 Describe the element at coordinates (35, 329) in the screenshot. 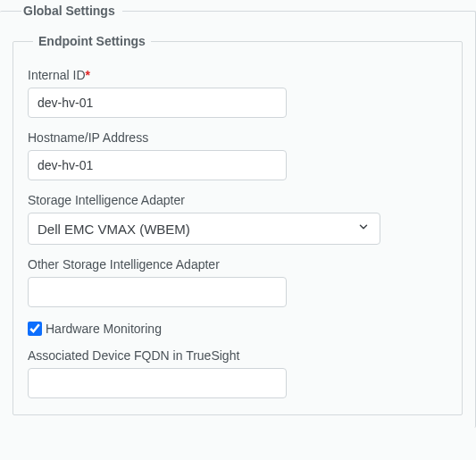

I see `hardware-monitoring-checkbox` at that location.